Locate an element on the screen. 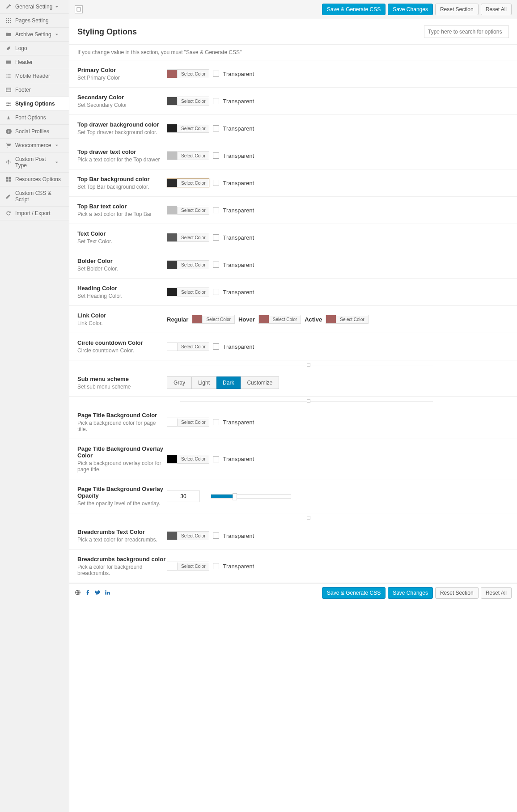 The width and height of the screenshot is (517, 812). grid-icon is located at coordinates (8, 21).